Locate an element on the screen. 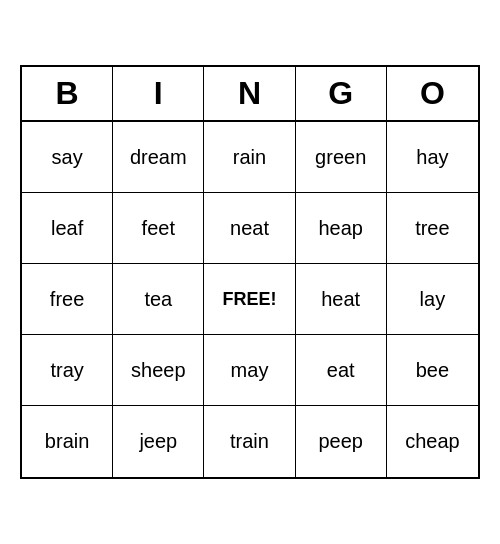  bingo-cell-4-3: peep is located at coordinates (342, 442).